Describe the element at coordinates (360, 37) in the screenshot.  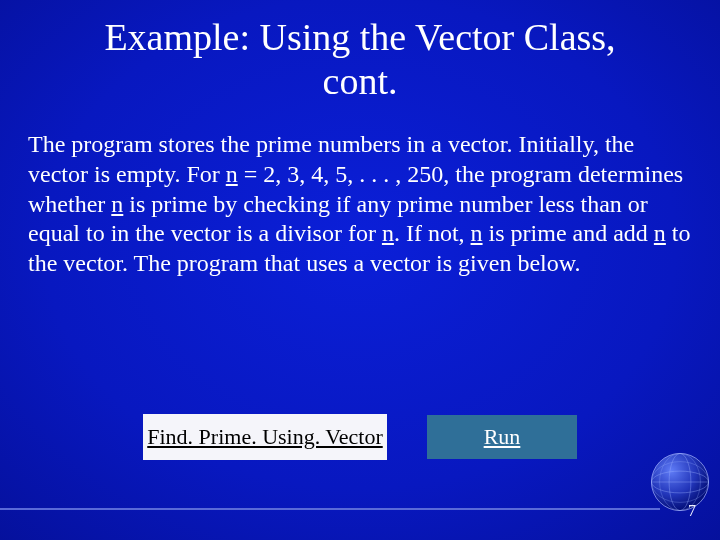
I see `title-line-1: Example: Using the Vector Class,` at that location.